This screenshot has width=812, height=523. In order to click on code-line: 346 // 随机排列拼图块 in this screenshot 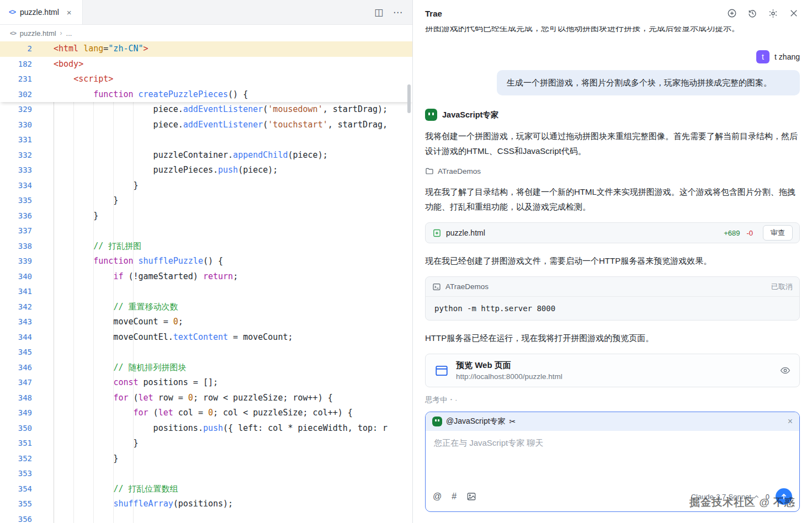, I will do `click(206, 368)`.